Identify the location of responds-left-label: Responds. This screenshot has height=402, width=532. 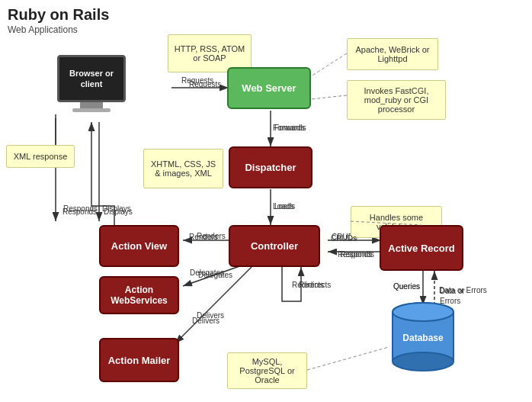
(79, 212).